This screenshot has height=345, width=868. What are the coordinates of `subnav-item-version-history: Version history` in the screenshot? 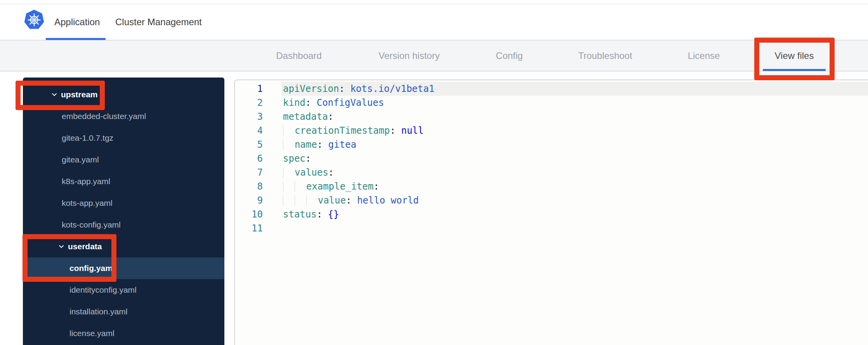 It's located at (409, 56).